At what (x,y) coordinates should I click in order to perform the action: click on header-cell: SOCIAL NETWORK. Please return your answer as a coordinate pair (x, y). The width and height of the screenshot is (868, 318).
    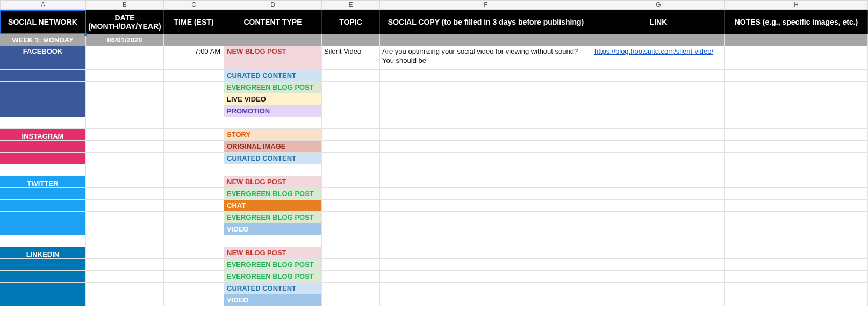
    Looking at the image, I should click on (43, 22).